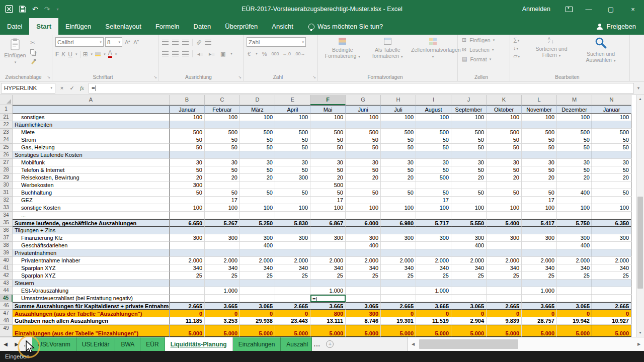 The width and height of the screenshot is (644, 362). What do you see at coordinates (6, 100) in the screenshot?
I see `select-all-corner` at bounding box center [6, 100].